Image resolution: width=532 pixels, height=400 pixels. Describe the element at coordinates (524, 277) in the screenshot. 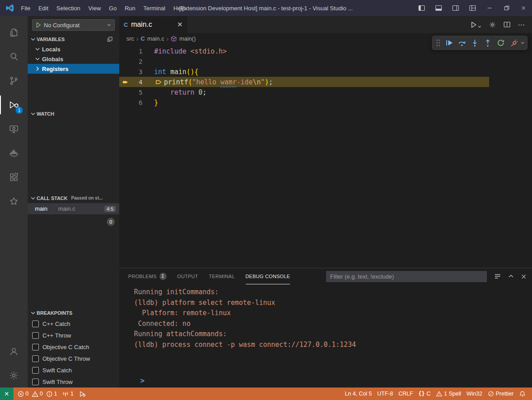

I see `close-panel-icon` at that location.